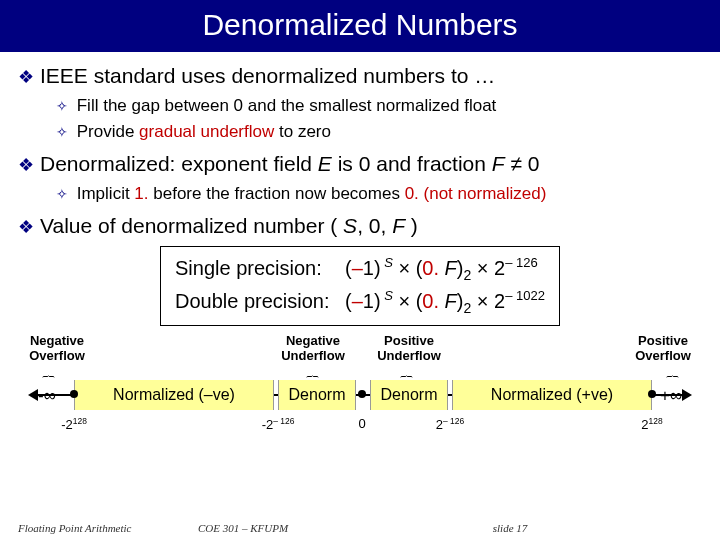 This screenshot has width=720, height=540. What do you see at coordinates (360, 286) in the screenshot?
I see `formula-box: Single precision: (–1) S × (0. F)2 × 2– …` at bounding box center [360, 286].